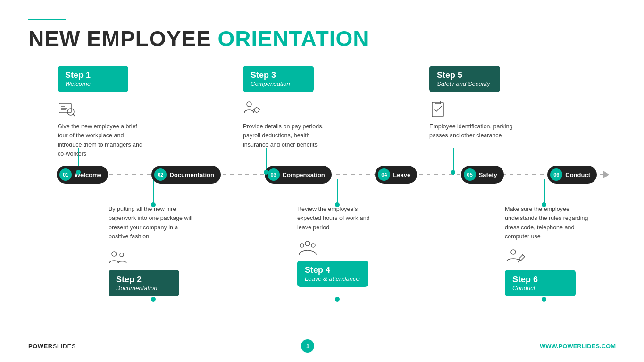 This screenshot has width=644, height=362. What do you see at coordinates (547, 254) in the screenshot?
I see `step6-card: Make sure the employee understands the r…` at bounding box center [547, 254].